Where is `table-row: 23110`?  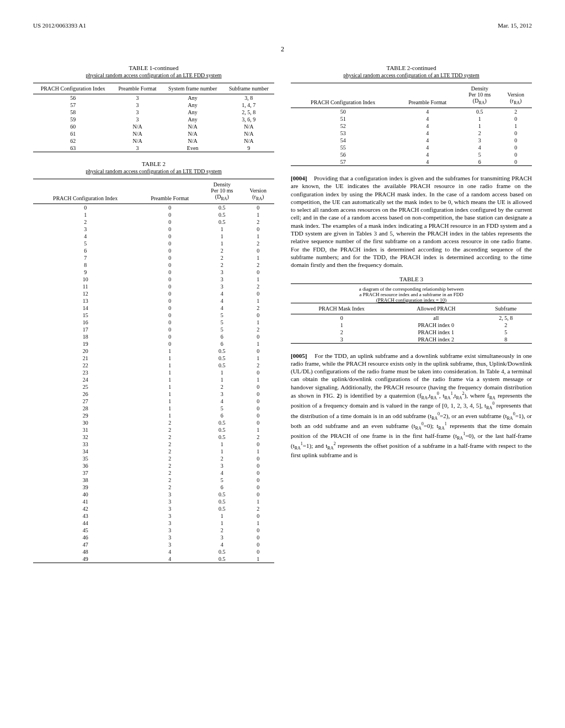
table-row: 23110 is located at coordinates (153, 373).